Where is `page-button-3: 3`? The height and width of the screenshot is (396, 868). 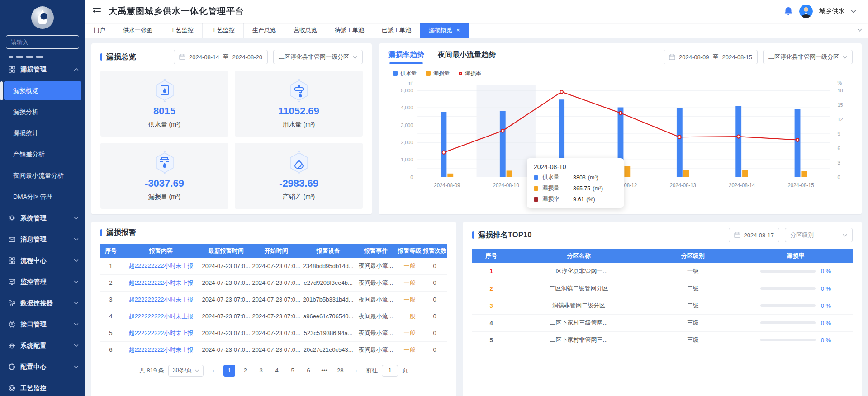
page-button-3: 3 is located at coordinates (261, 371).